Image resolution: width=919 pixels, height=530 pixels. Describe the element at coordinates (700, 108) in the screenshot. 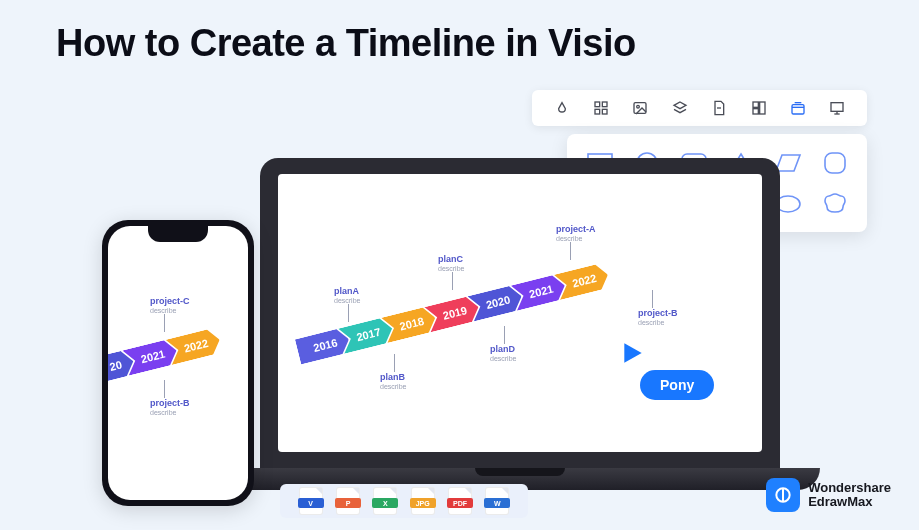

I see `top-toolbar` at that location.